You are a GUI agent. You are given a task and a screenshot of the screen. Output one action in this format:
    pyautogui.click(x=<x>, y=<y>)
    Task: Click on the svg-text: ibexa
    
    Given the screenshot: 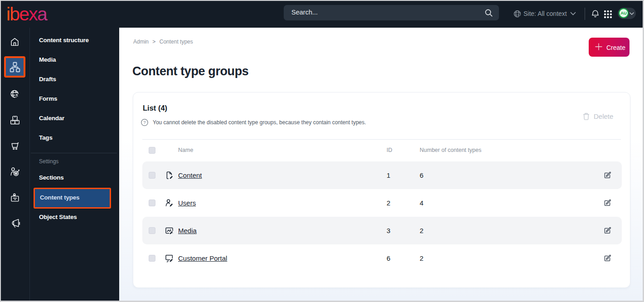 What is the action you would take?
    pyautogui.click(x=27, y=15)
    